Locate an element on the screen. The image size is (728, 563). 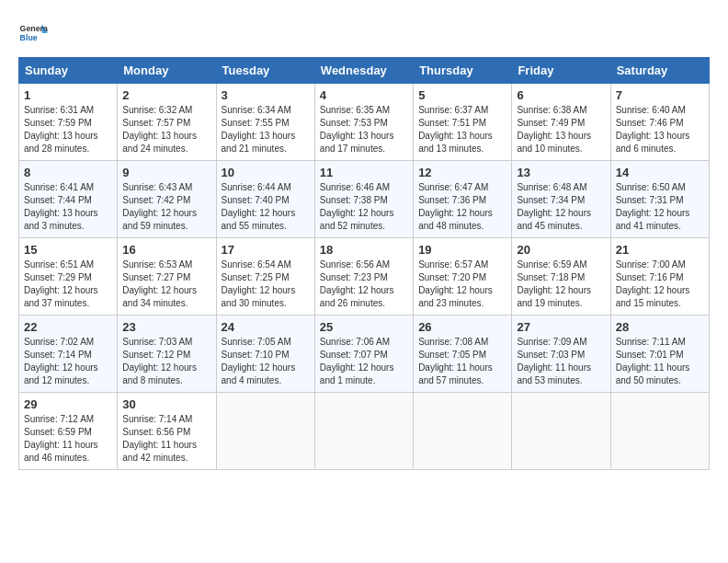
day-info: Sunrise: 6:31 AMSunset: 7:59 PMDaylight:… is located at coordinates (68, 130).